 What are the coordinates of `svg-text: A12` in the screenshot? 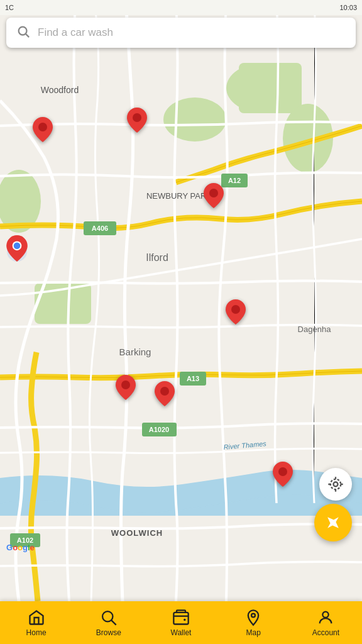 It's located at (234, 180).